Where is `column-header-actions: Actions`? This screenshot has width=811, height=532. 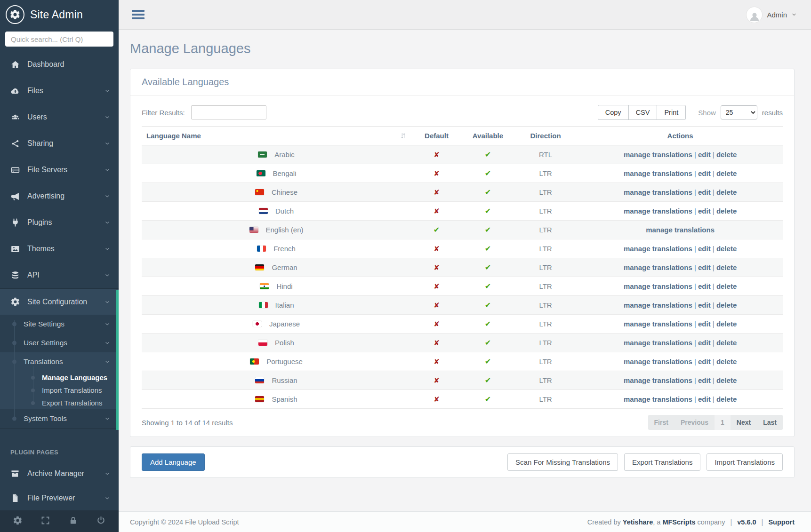
column-header-actions: Actions is located at coordinates (680, 136).